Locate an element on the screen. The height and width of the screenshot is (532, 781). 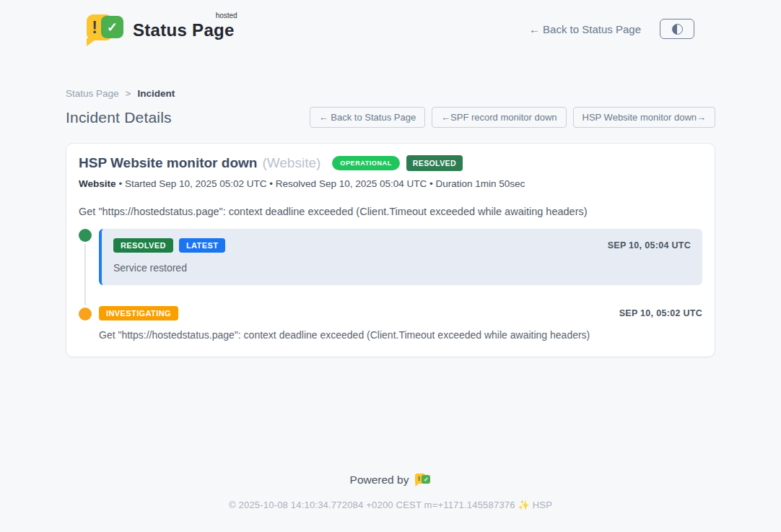
brand-superscript: hosted is located at coordinates (227, 16).